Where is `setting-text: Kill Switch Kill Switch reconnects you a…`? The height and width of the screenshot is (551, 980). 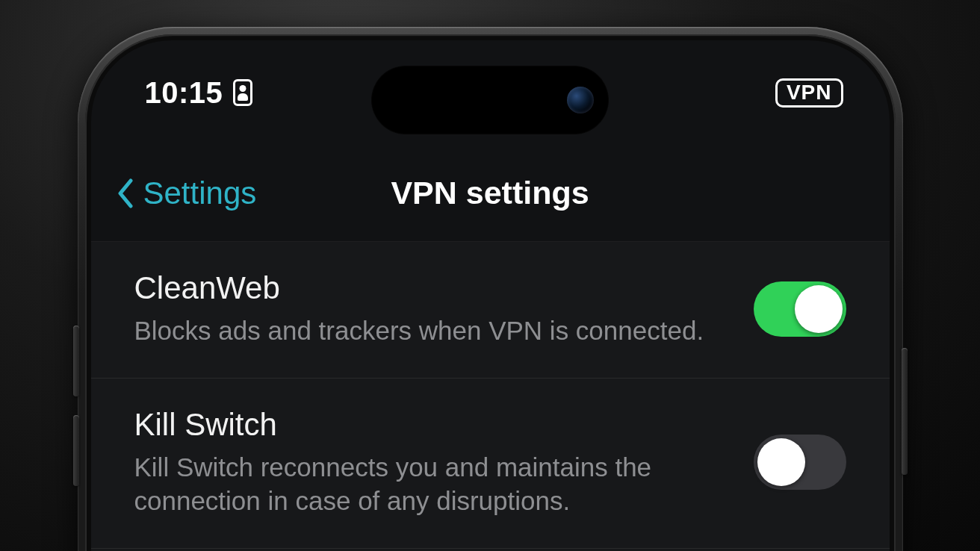 setting-text: Kill Switch Kill Switch reconnects you a… is located at coordinates (444, 463).